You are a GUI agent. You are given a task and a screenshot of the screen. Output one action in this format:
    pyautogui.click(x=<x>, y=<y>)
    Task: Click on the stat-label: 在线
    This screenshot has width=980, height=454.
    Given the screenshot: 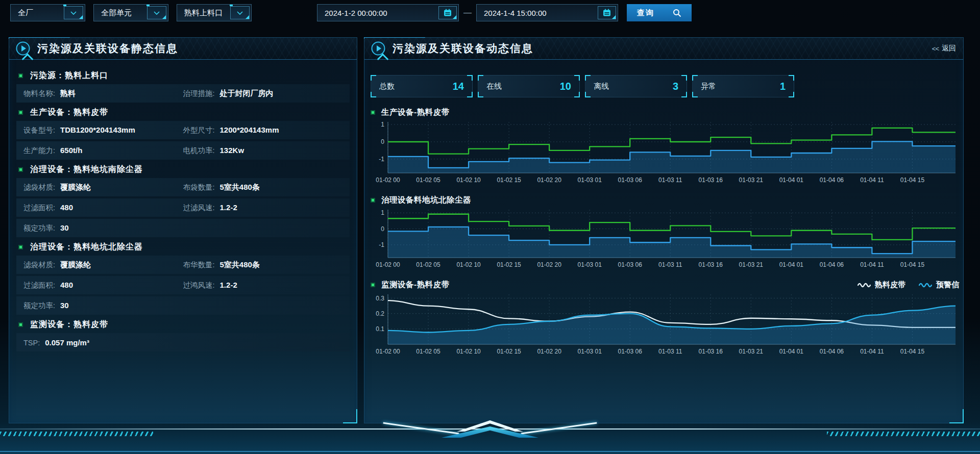 What is the action you would take?
    pyautogui.click(x=494, y=87)
    